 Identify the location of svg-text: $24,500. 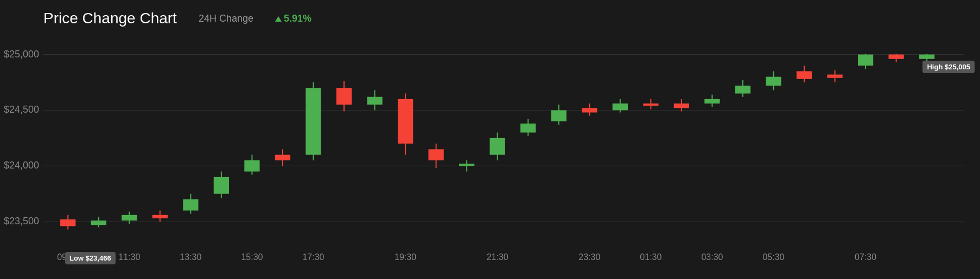
(22, 109).